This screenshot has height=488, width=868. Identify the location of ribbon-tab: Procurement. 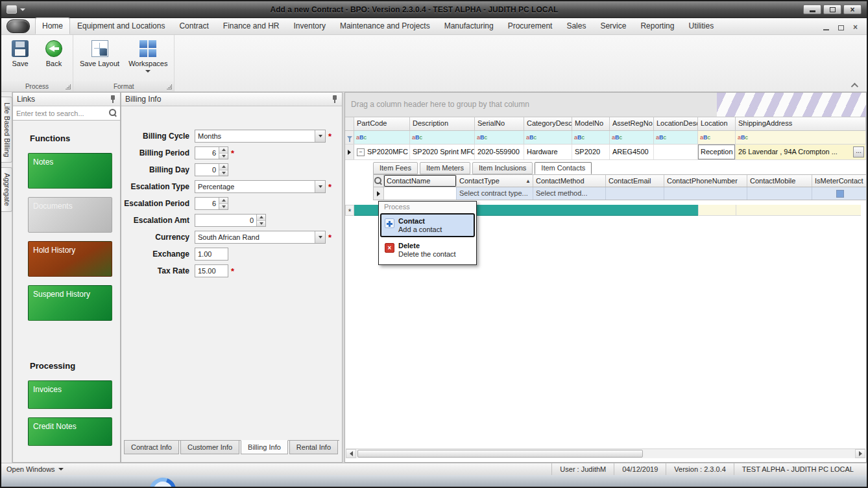
(531, 26).